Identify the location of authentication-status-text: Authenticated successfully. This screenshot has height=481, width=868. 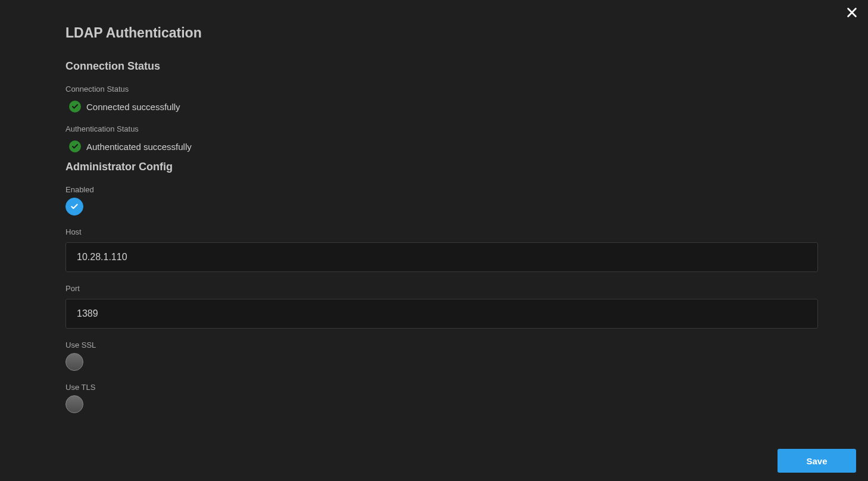
(139, 146).